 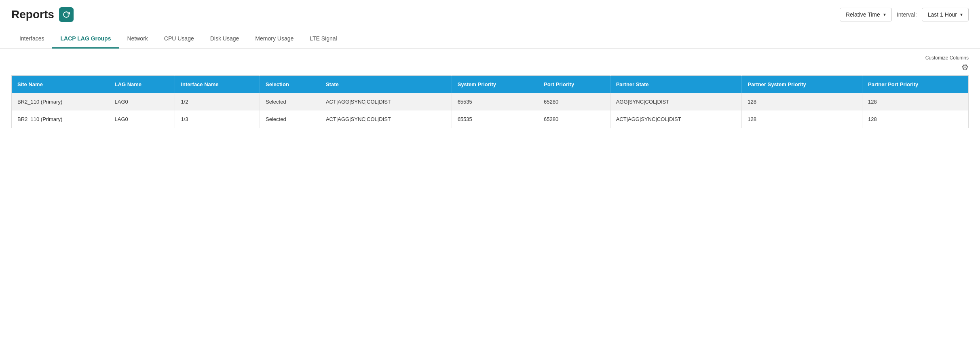 I want to click on cell-interface-name: 1/2, so click(x=218, y=102).